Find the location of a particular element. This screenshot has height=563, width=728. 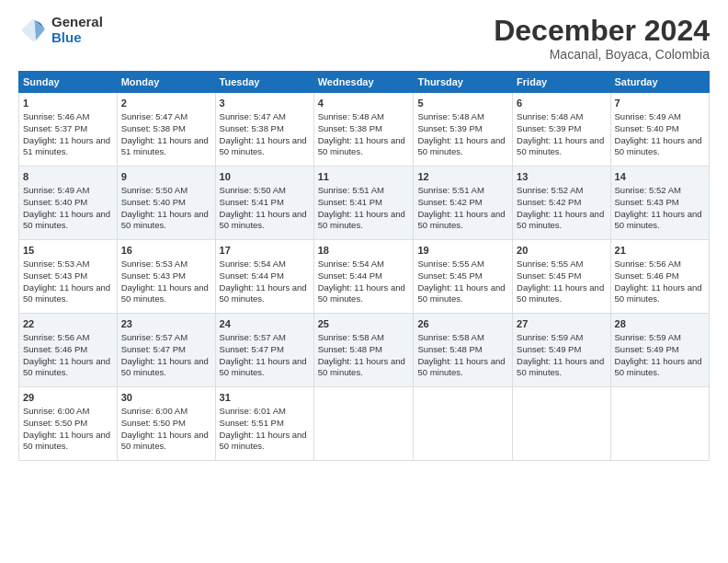

day-number: 4 is located at coordinates (364, 103).